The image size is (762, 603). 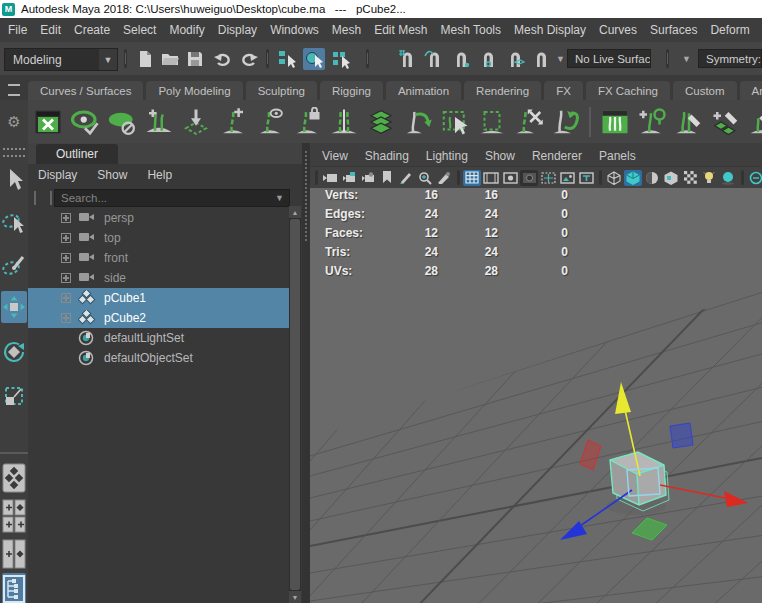 What do you see at coordinates (709, 178) in the screenshot?
I see `lighting-icon` at bounding box center [709, 178].